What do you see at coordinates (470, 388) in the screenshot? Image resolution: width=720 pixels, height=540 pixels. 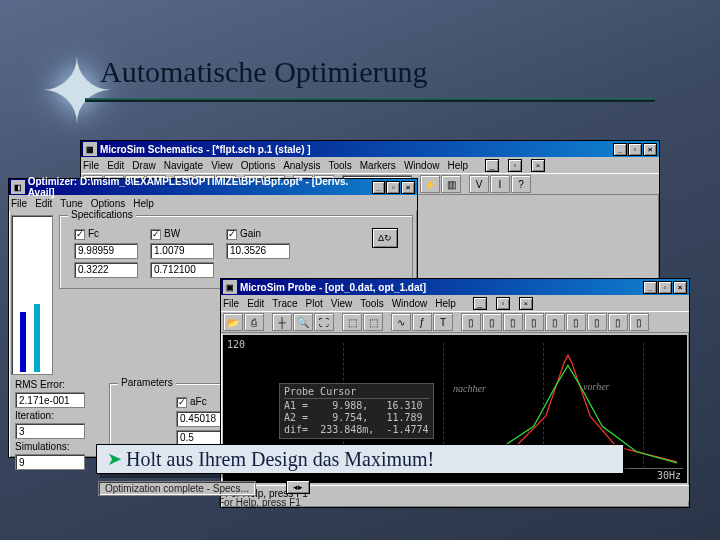 I see `annotation-after: nachher` at bounding box center [470, 388].